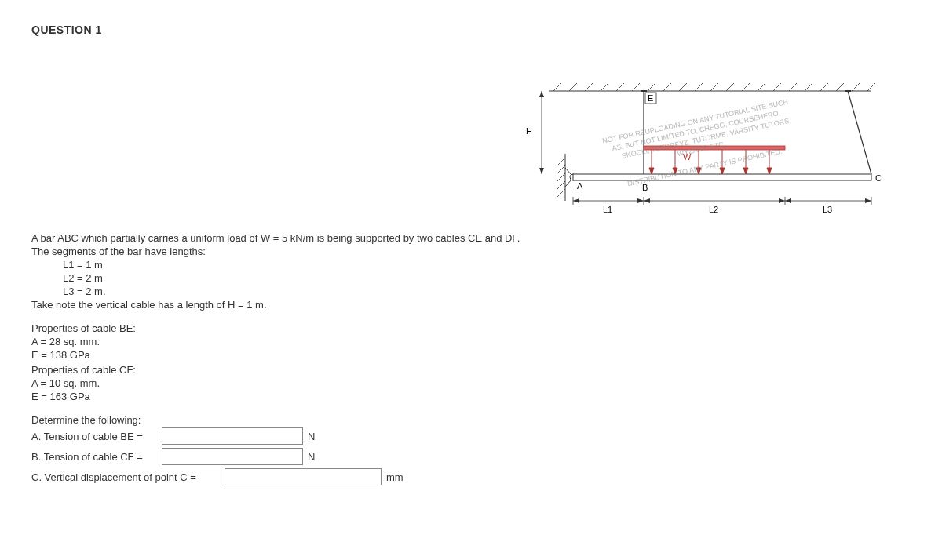 The width and height of the screenshot is (942, 560). Describe the element at coordinates (471, 456) in the screenshot. I see `answer-row-b: B. Tension of cable CF = N` at that location.